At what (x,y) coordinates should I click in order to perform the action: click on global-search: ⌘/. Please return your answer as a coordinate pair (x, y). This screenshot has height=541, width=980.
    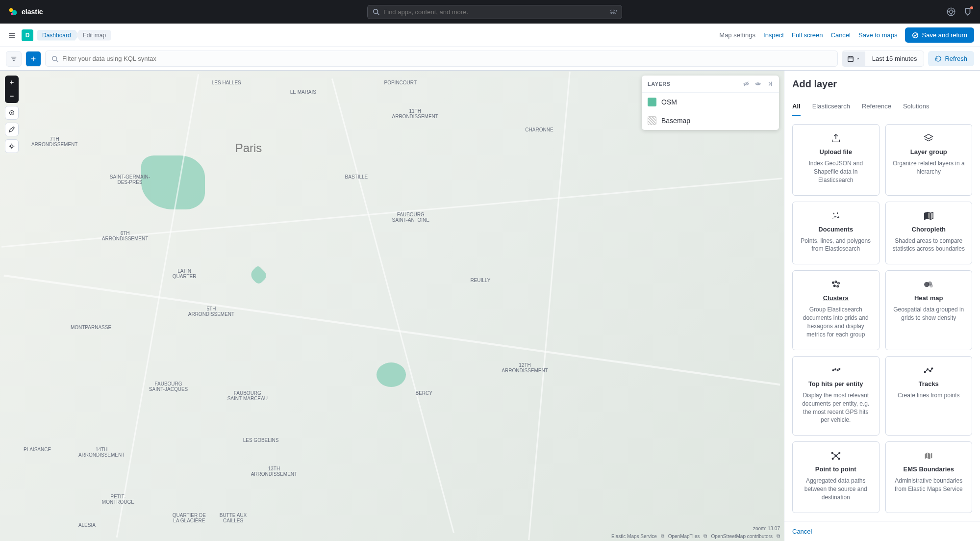
    Looking at the image, I should click on (495, 12).